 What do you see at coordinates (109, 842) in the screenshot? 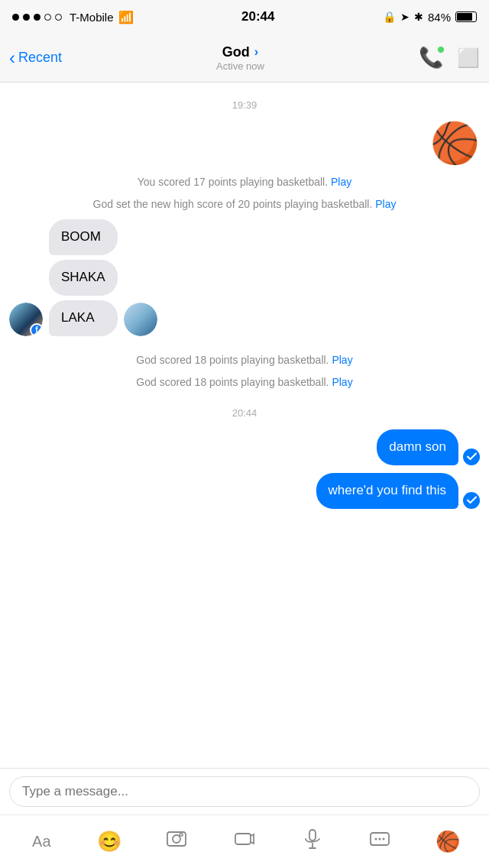
I see `emoji-button: 😊` at bounding box center [109, 842].